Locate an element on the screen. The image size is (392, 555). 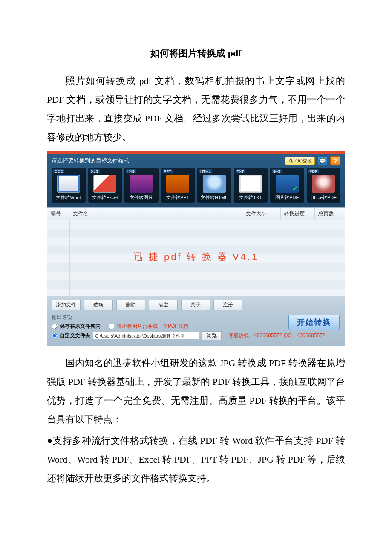
col-filename: 文件名 is located at coordinates (156, 214).